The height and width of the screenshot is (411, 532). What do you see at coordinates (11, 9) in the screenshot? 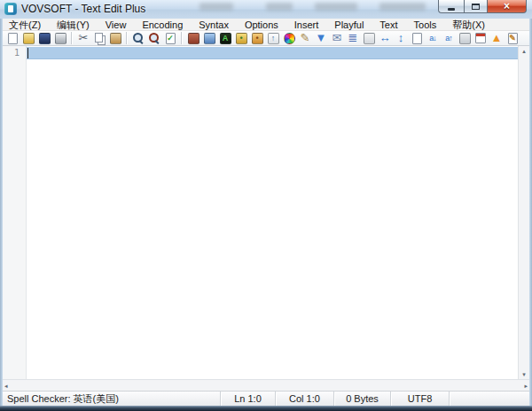
I see `app-icon` at bounding box center [11, 9].